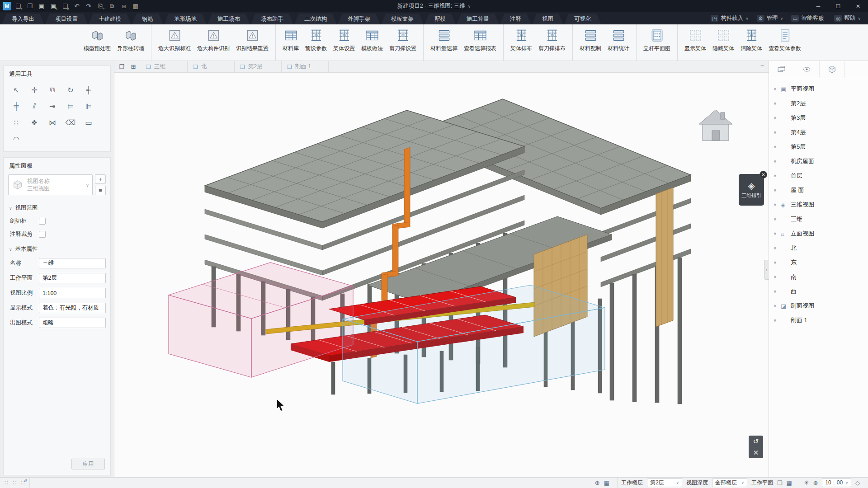 The width and height of the screenshot is (868, 488). I want to click on right-panel-collapse-handle: ›, so click(767, 270).